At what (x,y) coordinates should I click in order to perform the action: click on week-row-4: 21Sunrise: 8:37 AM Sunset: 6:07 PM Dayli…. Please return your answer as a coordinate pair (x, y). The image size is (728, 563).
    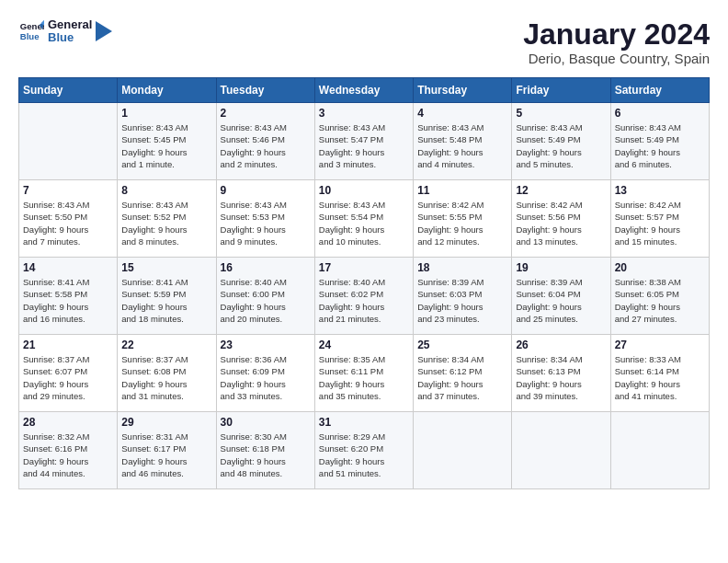
    Looking at the image, I should click on (364, 373).